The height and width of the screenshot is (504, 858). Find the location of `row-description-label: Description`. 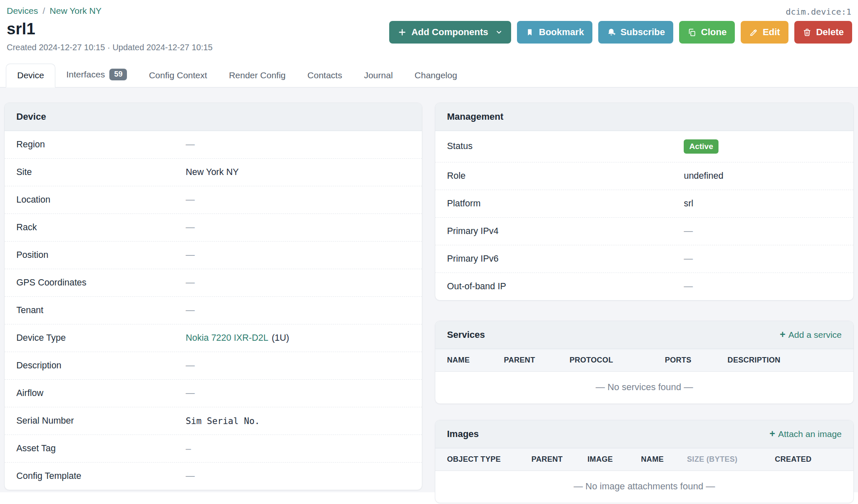

row-description-label: Description is located at coordinates (101, 366).